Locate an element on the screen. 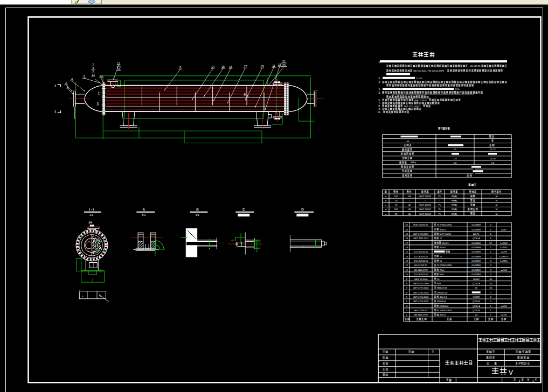 The width and height of the screenshot is (548, 392). svg-text: 4 is located at coordinates (72, 79).